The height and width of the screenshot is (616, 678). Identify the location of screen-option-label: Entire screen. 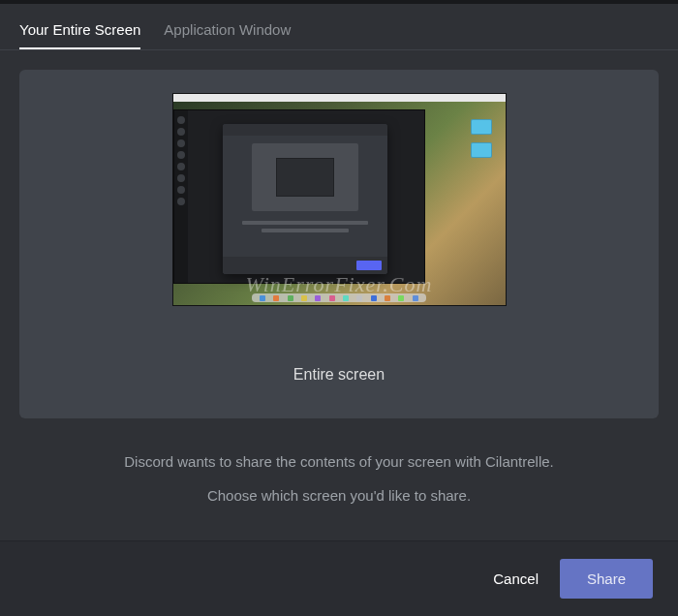
(339, 375).